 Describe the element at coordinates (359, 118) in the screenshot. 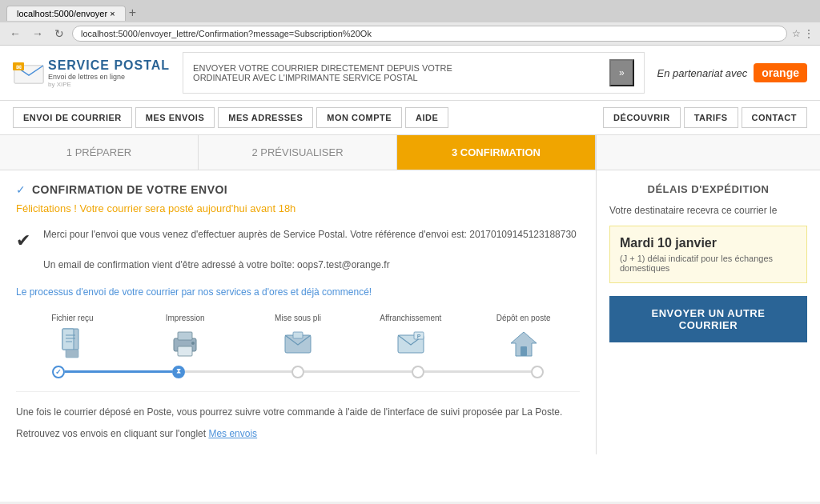

I see `nav-mon-compte: MON COMPTE` at that location.